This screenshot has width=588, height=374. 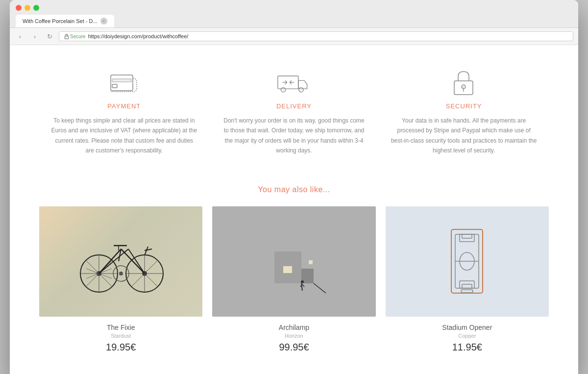 I want to click on product-card-stadium: Stadium Opener Copper 11.95€, so click(x=467, y=279).